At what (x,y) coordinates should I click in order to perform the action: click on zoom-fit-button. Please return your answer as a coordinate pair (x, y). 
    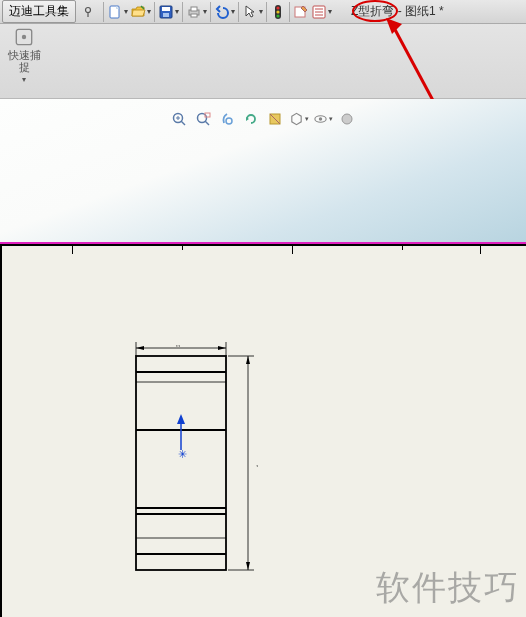
    Looking at the image, I should click on (179, 119).